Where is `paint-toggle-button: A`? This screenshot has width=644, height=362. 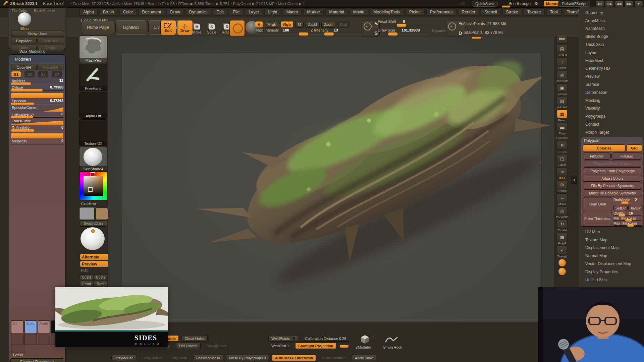
paint-toggle-button: A is located at coordinates (259, 24).